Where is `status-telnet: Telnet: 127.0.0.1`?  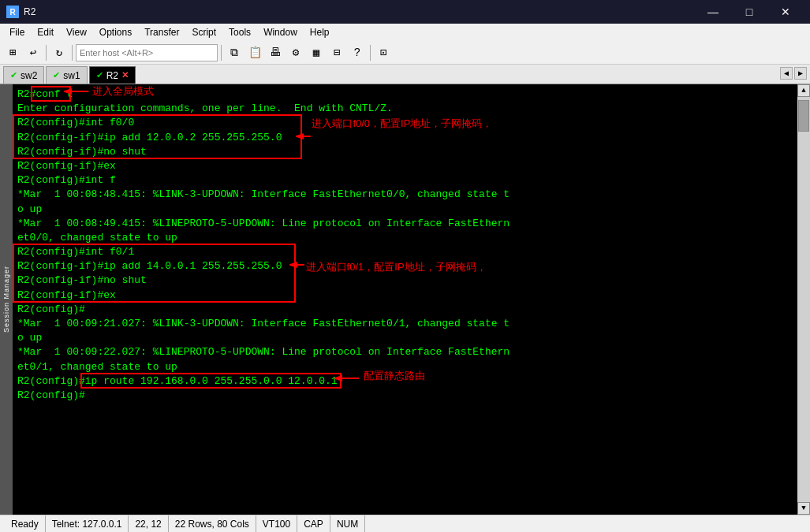 status-telnet: Telnet: 127.0.0.1 is located at coordinates (88, 523).